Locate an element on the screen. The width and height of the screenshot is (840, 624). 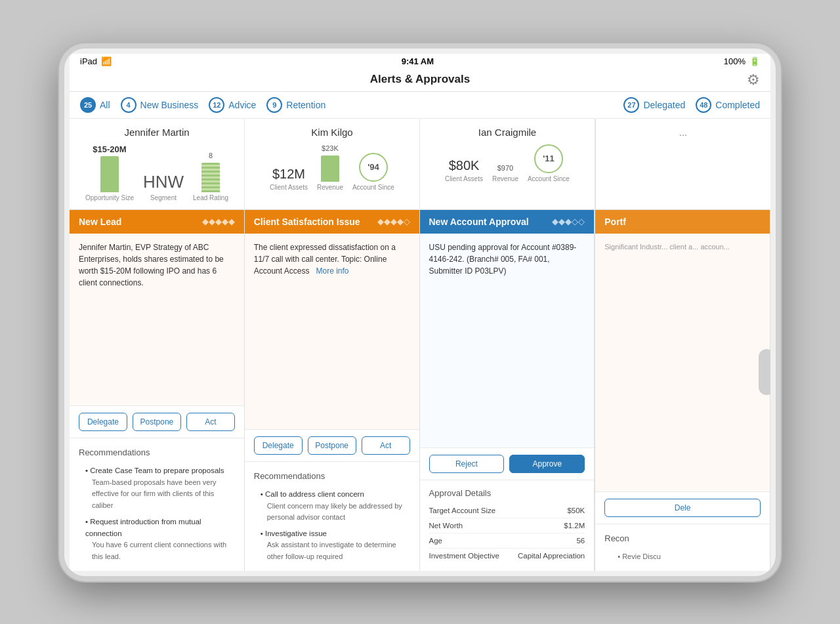
new-lead-actions: Delegate Postpone Act is located at coordinates (157, 421).